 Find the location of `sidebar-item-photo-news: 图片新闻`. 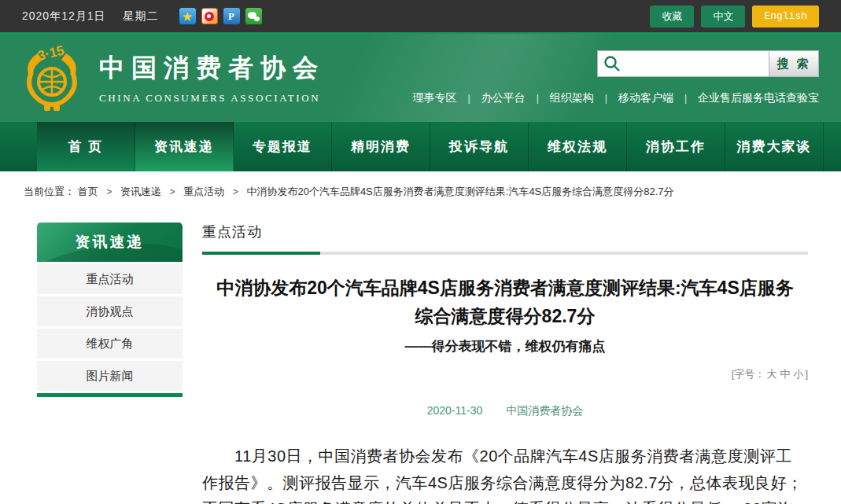

sidebar-item-photo-news: 图片新闻 is located at coordinates (110, 376).